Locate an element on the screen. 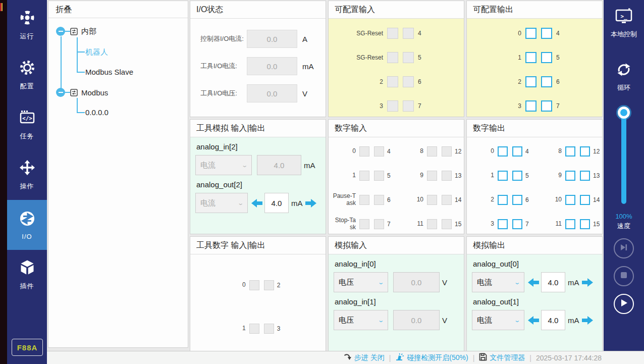  tool-io-voltage-field is located at coordinates (272, 93).